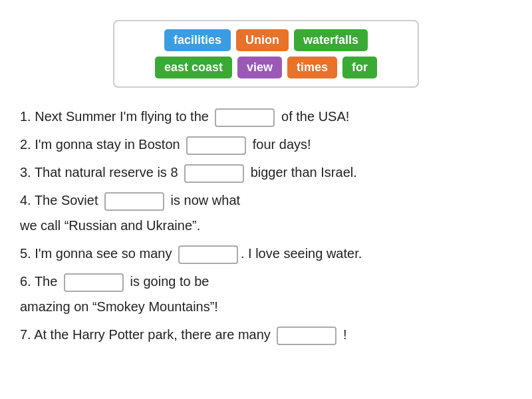 This screenshot has height=399, width=532. What do you see at coordinates (269, 172) in the screenshot?
I see `sentence-3: 3. That natural reserve is 8 bigger than…` at bounding box center [269, 172].